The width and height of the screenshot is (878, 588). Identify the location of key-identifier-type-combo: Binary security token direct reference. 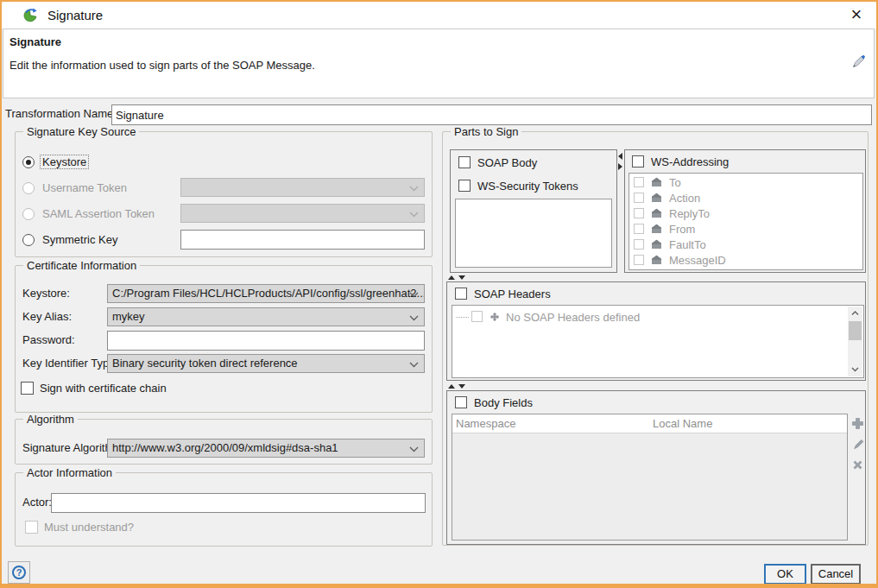
(266, 364).